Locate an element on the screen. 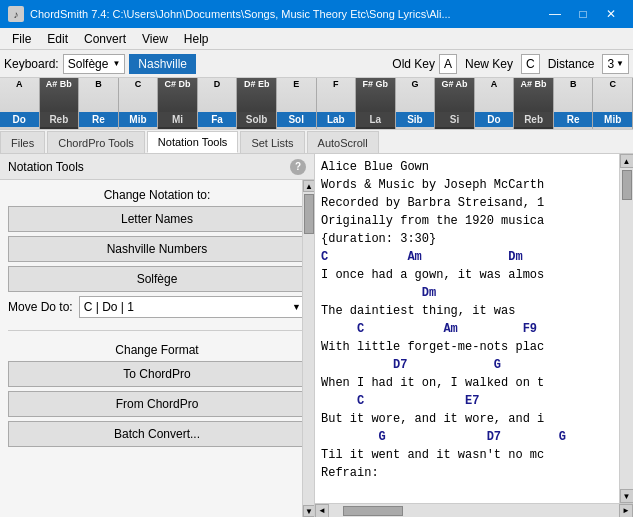 Image resolution: width=633 pixels, height=517 pixels. menu-edit: Edit is located at coordinates (58, 39).